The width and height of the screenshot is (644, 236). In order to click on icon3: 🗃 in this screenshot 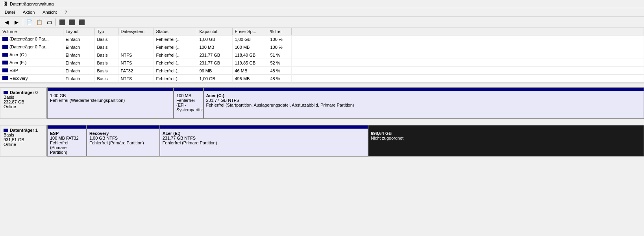, I will do `click(49, 22)`.